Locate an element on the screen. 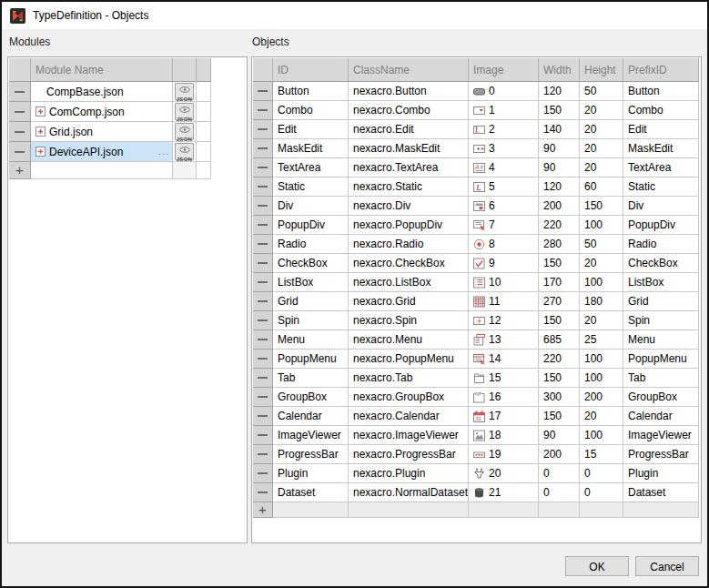 Image resolution: width=709 pixels, height=588 pixels. object-image-cell: 13 is located at coordinates (504, 340).